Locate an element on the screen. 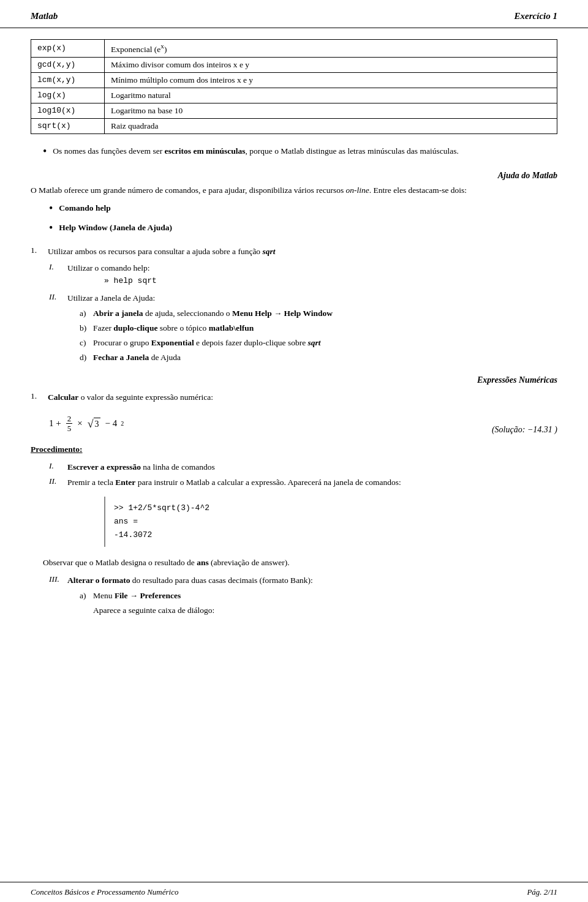 Image resolution: width=588 pixels, height=902 pixels. exercise-2-section: 1. Calcular o valor da seguinte expressã… is located at coordinates (294, 398).